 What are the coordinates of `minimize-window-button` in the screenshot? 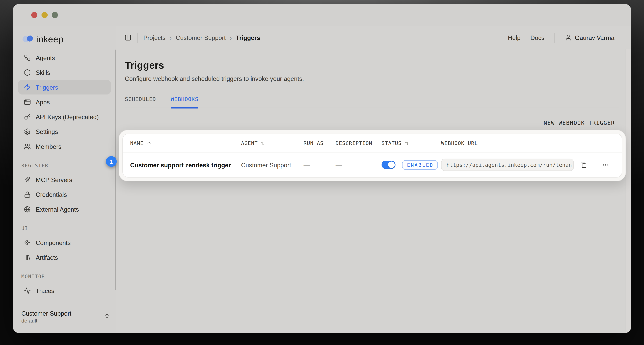 It's located at (44, 15).